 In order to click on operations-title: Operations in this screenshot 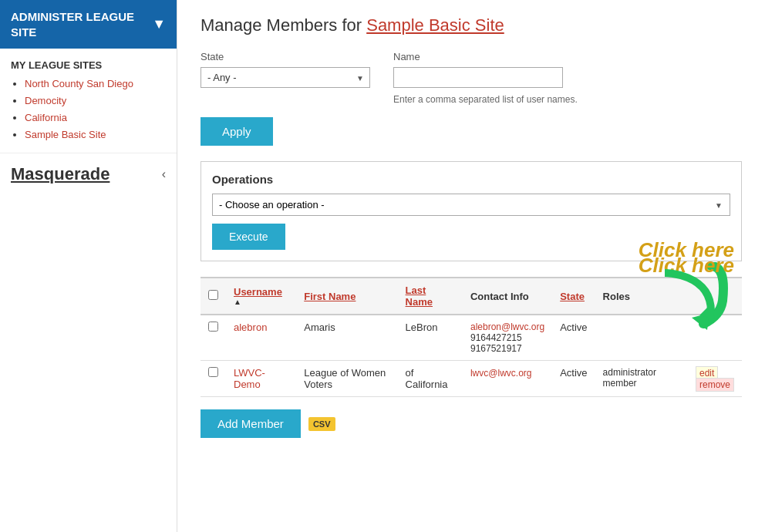, I will do `click(471, 179)`.